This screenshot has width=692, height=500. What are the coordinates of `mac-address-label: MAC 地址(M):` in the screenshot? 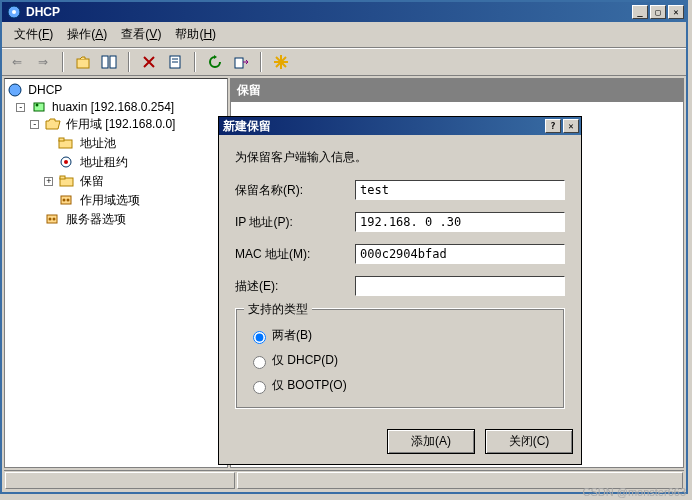 It's located at (295, 254).